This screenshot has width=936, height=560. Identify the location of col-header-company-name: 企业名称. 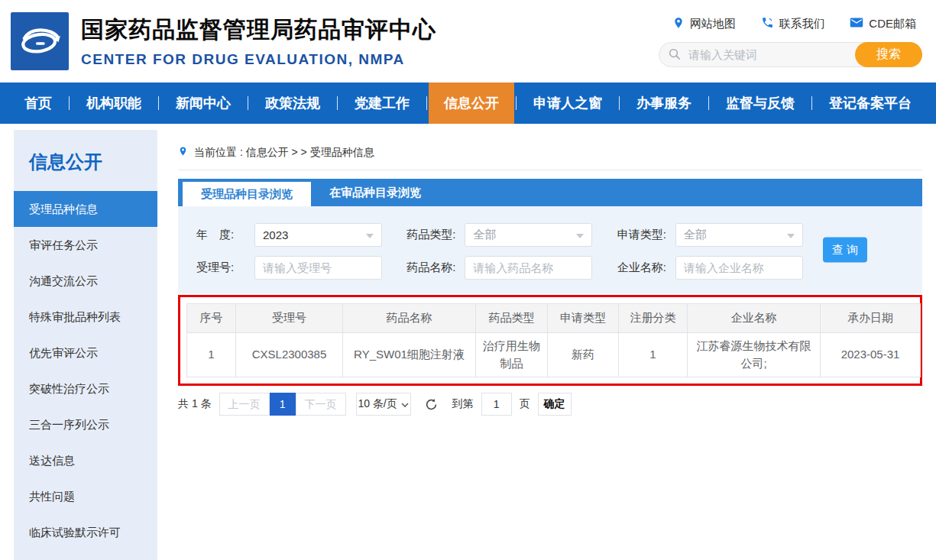
(754, 319).